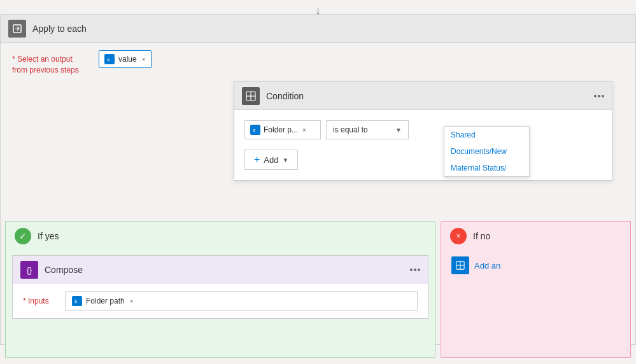  What do you see at coordinates (460, 265) in the screenshot?
I see `add-action-icon` at bounding box center [460, 265].